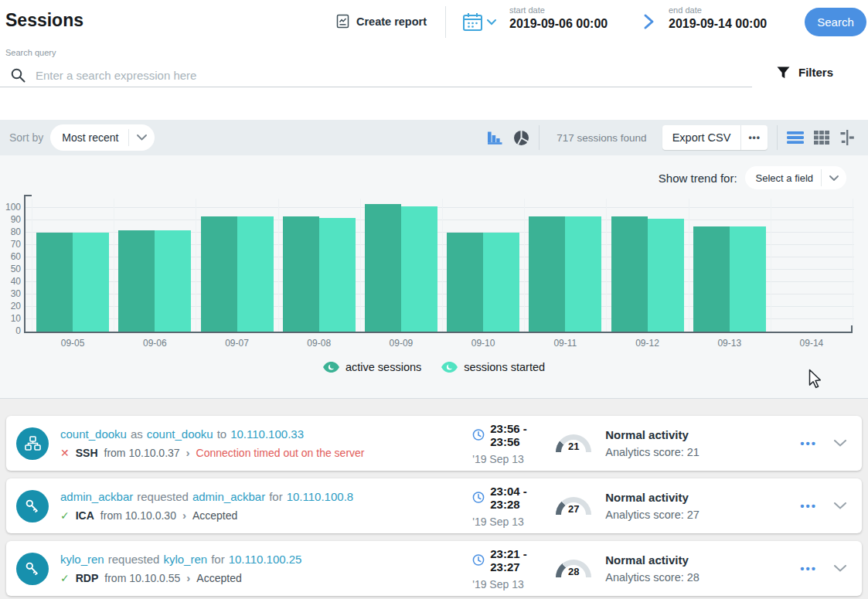  I want to click on origin-label: from 10.10.0.55, so click(142, 578).